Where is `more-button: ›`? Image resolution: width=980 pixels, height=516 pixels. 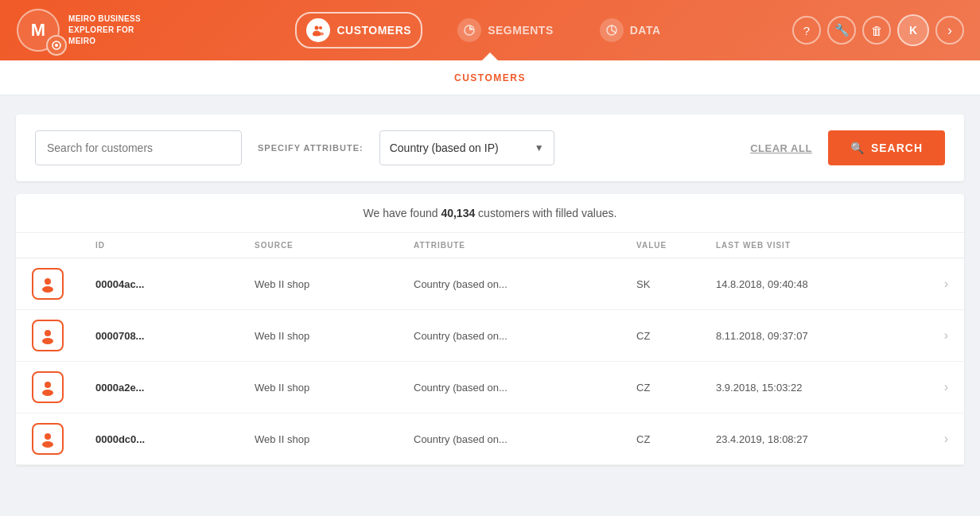
more-button: › is located at coordinates (950, 30).